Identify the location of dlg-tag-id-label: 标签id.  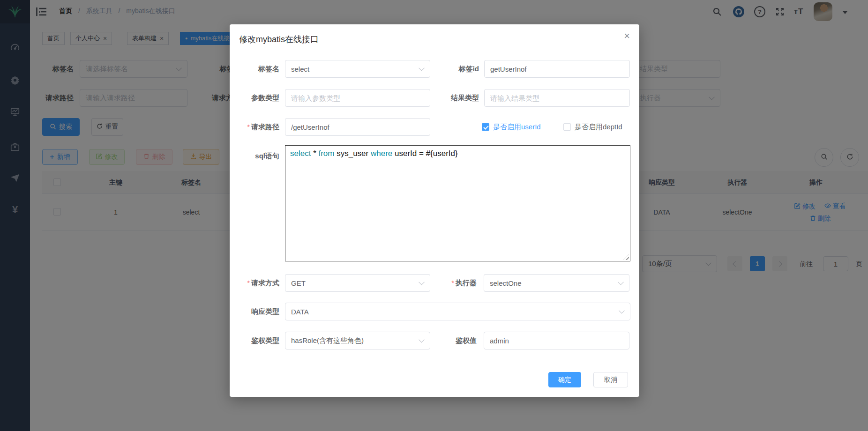
(443, 69).